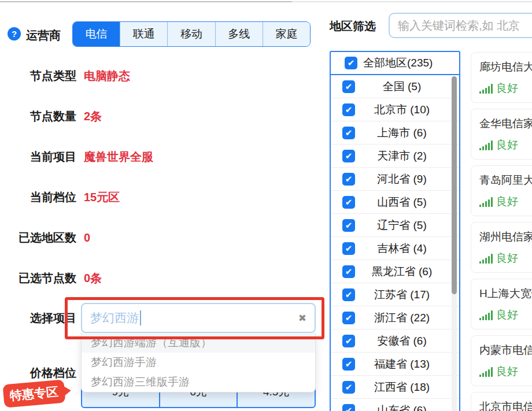 The image size is (532, 411). Describe the element at coordinates (395, 249) in the screenshot. I see `region-row: ✔ 吉林省 (4)` at that location.